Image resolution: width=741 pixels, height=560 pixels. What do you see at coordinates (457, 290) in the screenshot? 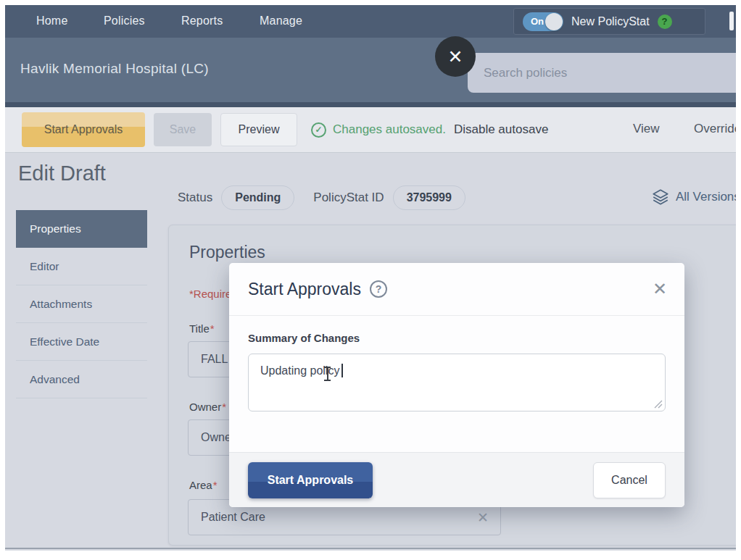
I see `modal-header: Start Approvals ? ✕` at bounding box center [457, 290].